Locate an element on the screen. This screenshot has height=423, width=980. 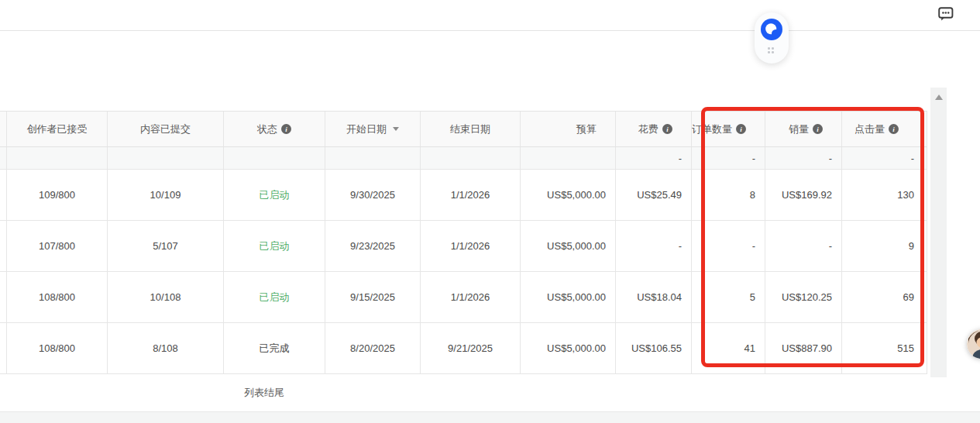
table-cell-clicks: 515 is located at coordinates (885, 349).